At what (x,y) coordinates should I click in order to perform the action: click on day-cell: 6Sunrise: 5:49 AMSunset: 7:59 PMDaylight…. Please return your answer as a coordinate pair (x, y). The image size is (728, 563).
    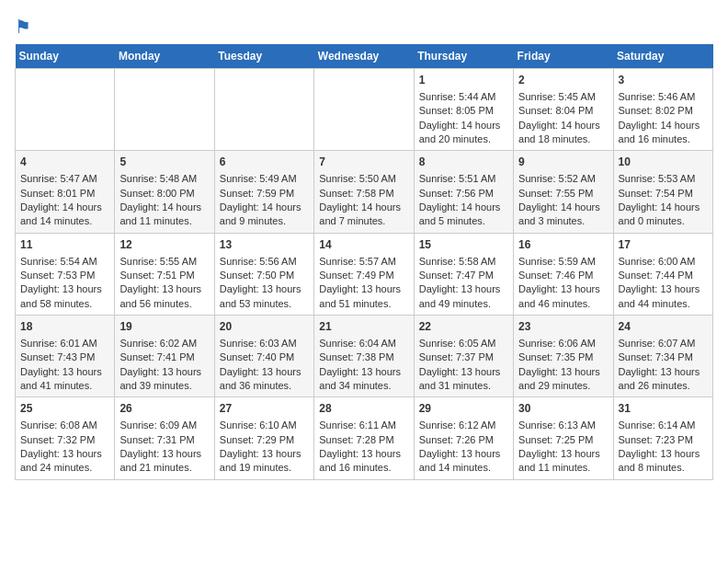
    Looking at the image, I should click on (264, 191).